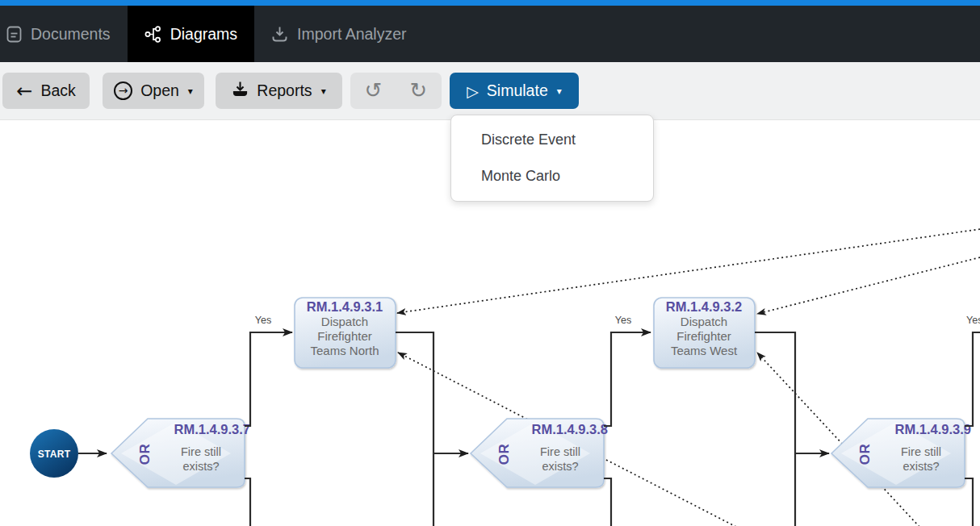 This screenshot has width=980, height=526. What do you see at coordinates (212, 429) in the screenshot?
I see `gate-id-label: RM.1.4.9.3.7` at bounding box center [212, 429].